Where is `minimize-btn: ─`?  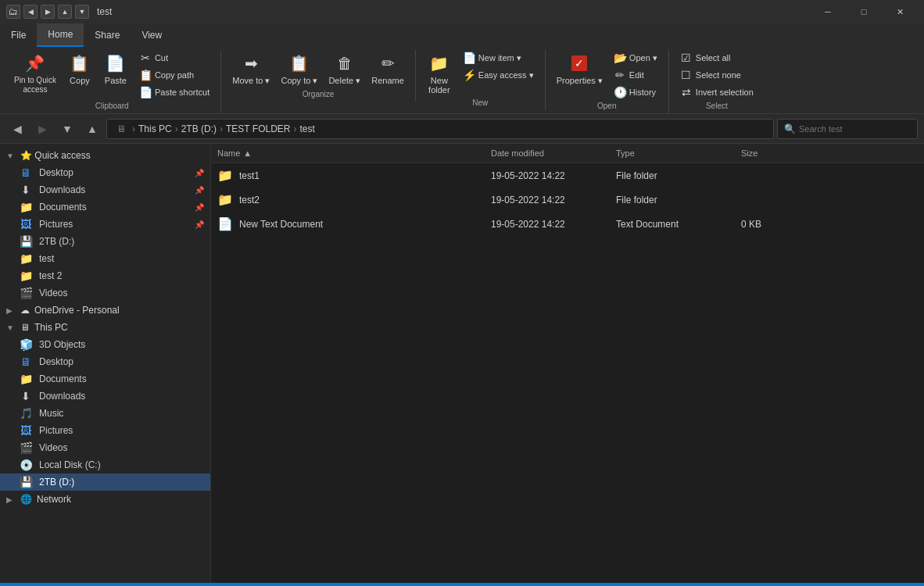 minimize-btn: ─ is located at coordinates (828, 12).